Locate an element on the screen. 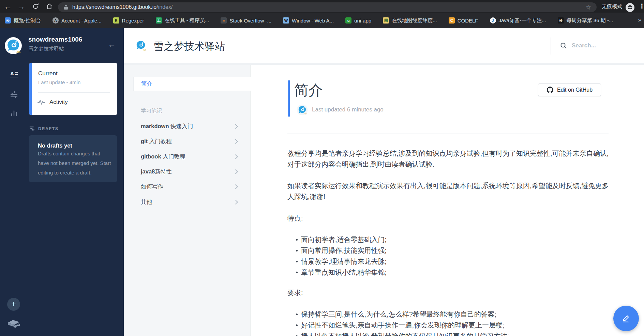 The image size is (644, 336). content-divider is located at coordinates (448, 134).